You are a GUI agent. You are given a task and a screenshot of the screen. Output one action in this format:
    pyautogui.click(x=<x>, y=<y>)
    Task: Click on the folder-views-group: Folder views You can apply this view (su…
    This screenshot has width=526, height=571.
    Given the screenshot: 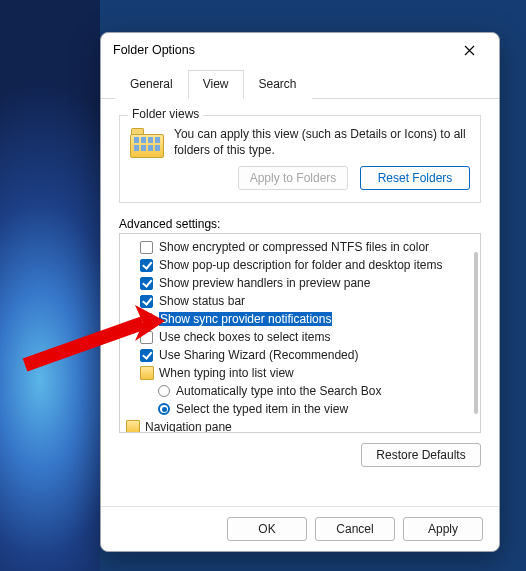 What is the action you would take?
    pyautogui.click(x=300, y=159)
    